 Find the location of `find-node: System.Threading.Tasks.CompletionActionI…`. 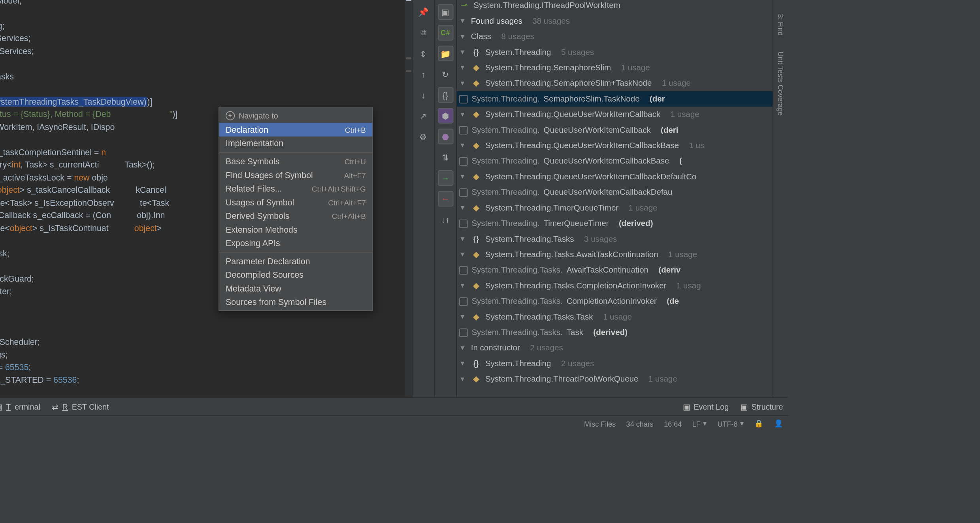

find-node: System.Threading.Tasks.CompletionActionI… is located at coordinates (615, 301).